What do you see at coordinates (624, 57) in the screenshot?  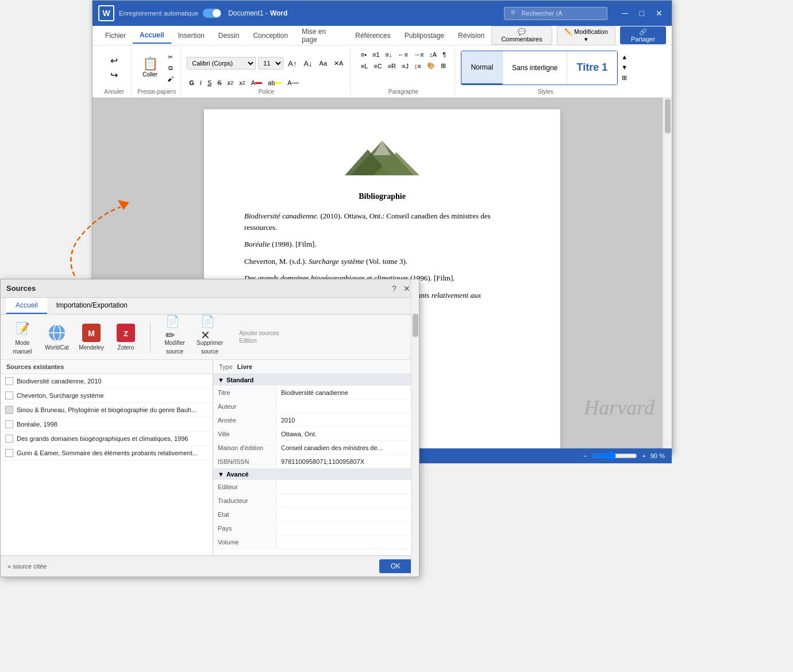 I see `scroll-styles-up: ▲` at bounding box center [624, 57].